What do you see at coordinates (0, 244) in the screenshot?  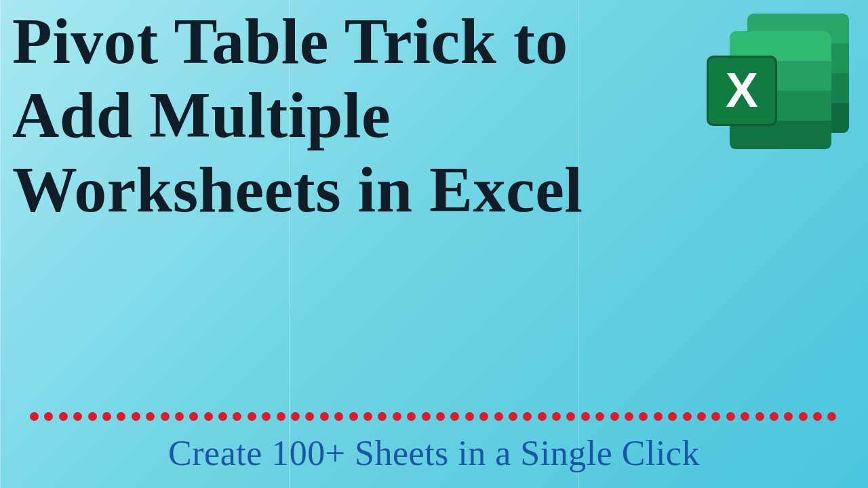 I see `gridline` at bounding box center [0, 244].